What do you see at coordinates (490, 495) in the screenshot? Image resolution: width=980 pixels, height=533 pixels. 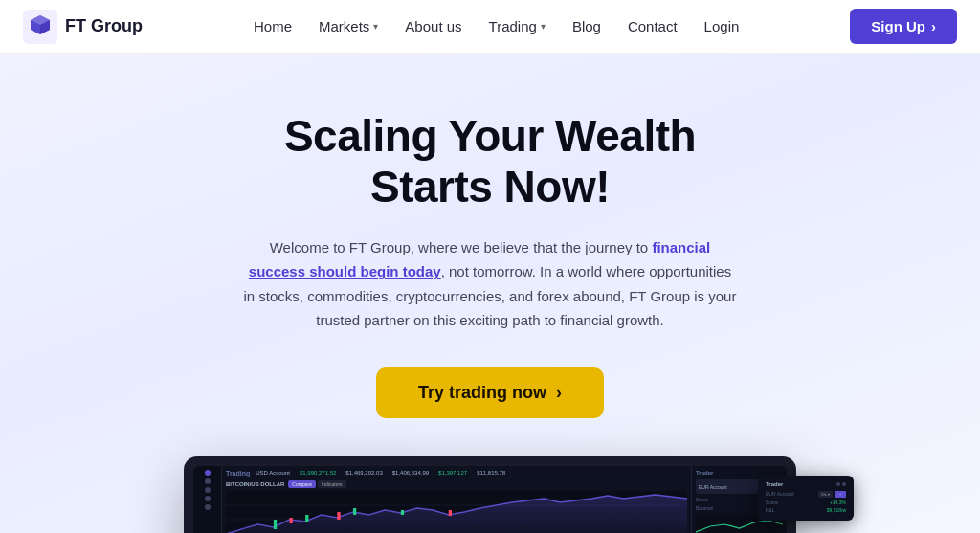 I see `trading-preview: Trading USD Account $1,990,271.52 $1,469…` at bounding box center [490, 495].